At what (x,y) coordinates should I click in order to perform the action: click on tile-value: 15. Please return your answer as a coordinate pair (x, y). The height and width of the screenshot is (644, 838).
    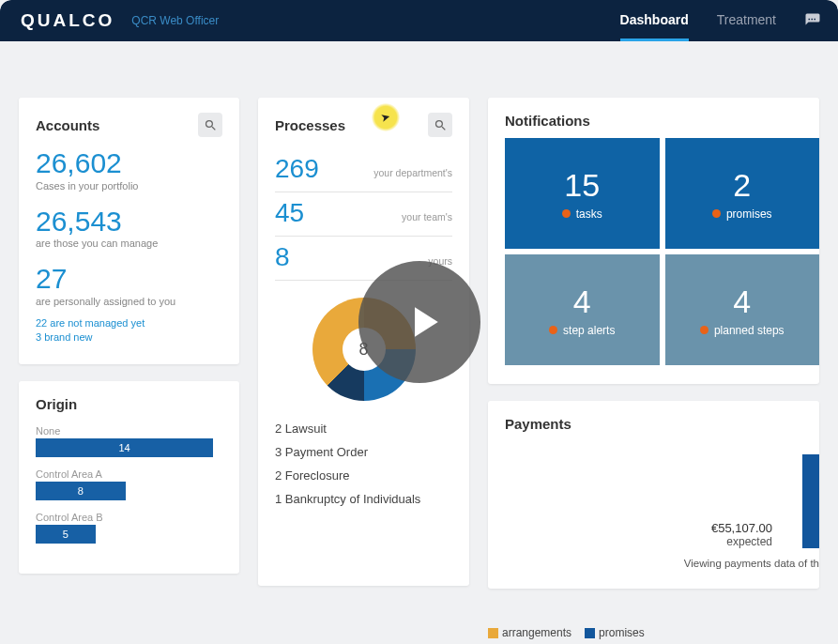
    Looking at the image, I should click on (582, 186).